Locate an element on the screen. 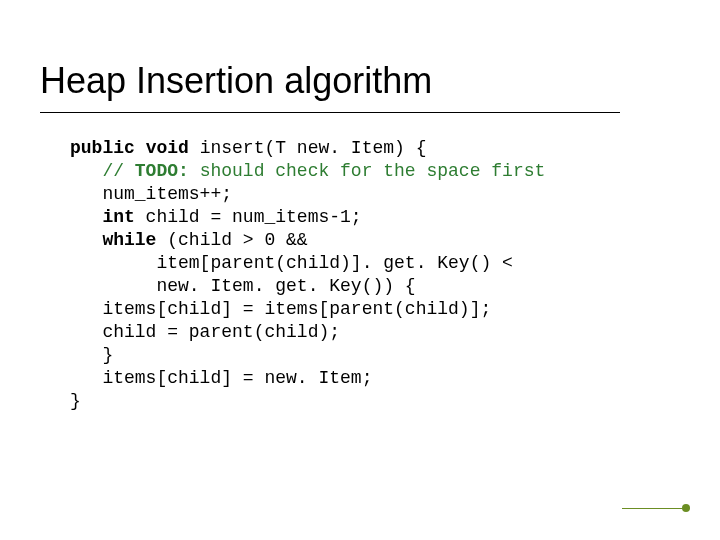 This screenshot has width=720, height=540. code-text: child = num_items-1; is located at coordinates (248, 217).